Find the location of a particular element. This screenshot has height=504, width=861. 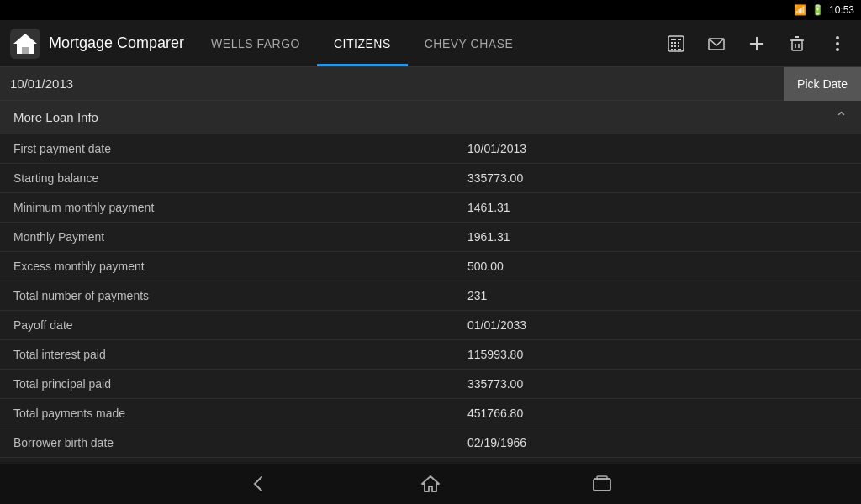

row-value: 10/01/2013 is located at coordinates (658, 150).